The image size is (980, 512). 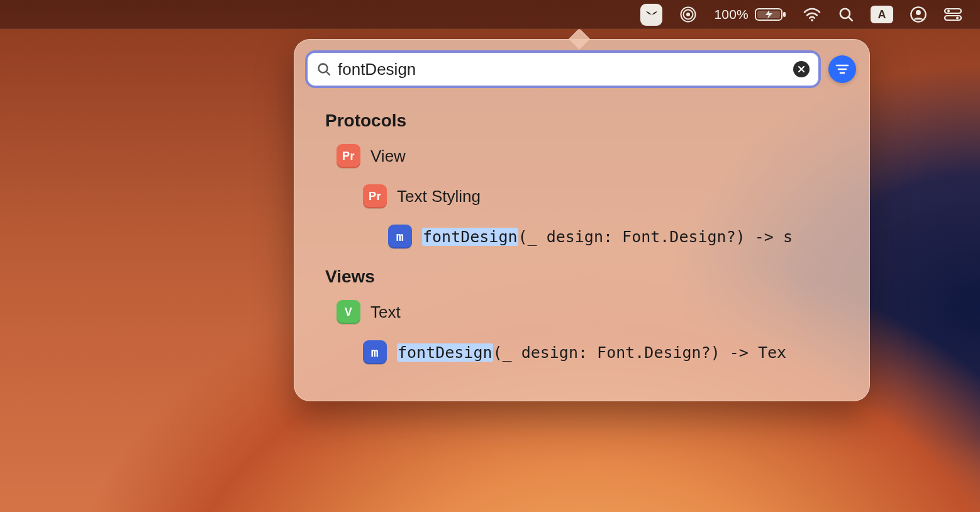 I want to click on search-icon, so click(x=324, y=69).